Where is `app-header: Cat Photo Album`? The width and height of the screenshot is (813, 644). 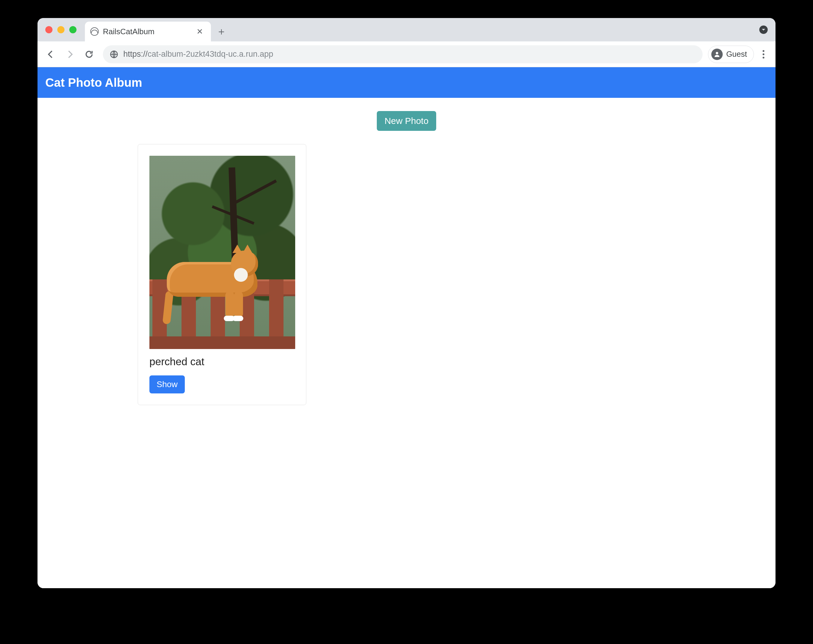
app-header: Cat Photo Album is located at coordinates (406, 82).